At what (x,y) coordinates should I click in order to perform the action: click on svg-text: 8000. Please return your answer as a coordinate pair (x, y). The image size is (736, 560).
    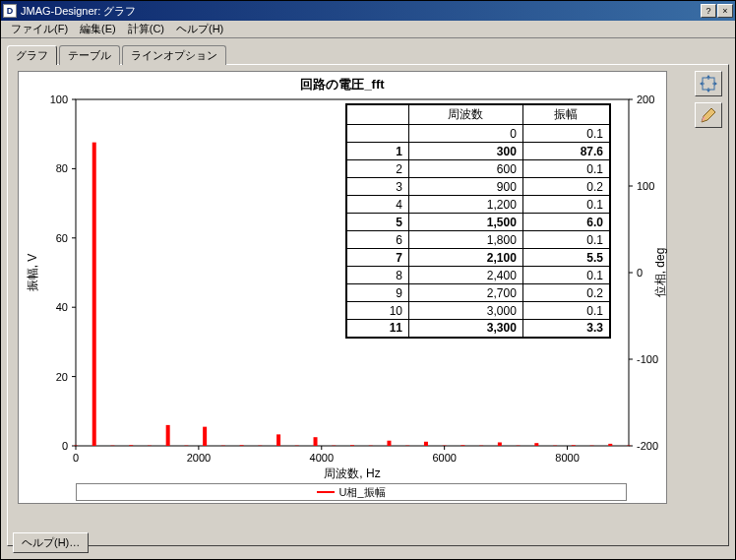
    Looking at the image, I should click on (567, 458).